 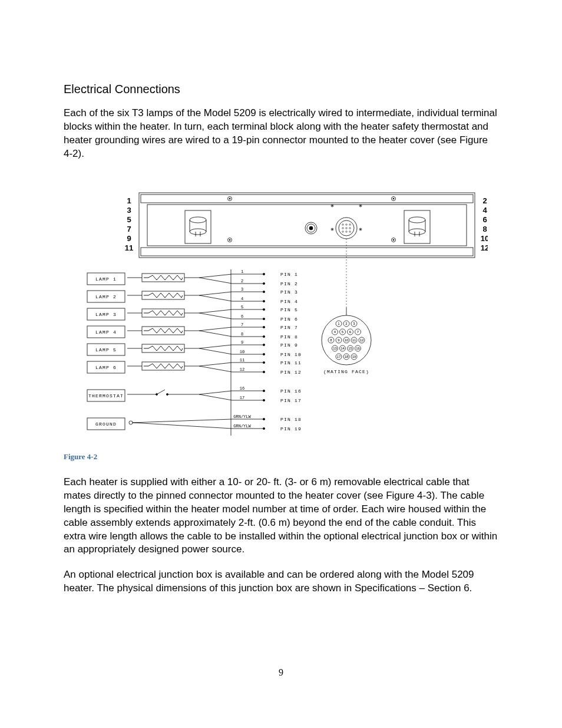 What do you see at coordinates (484, 229) in the screenshot?
I see `svg-text: 8` at bounding box center [484, 229].